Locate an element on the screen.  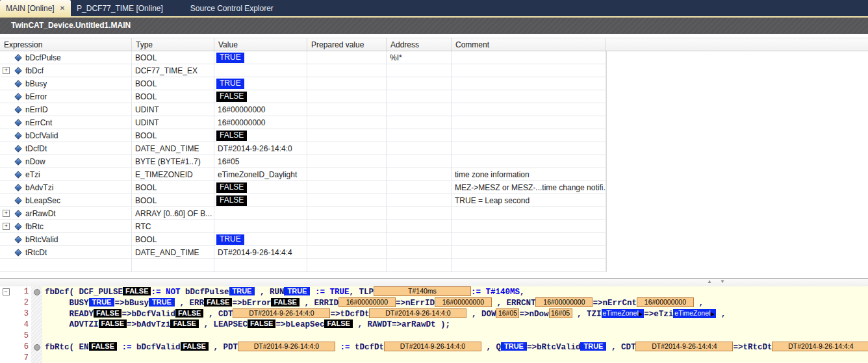
table-row: bErrorBOOLFALSE is located at coordinates (303, 97).